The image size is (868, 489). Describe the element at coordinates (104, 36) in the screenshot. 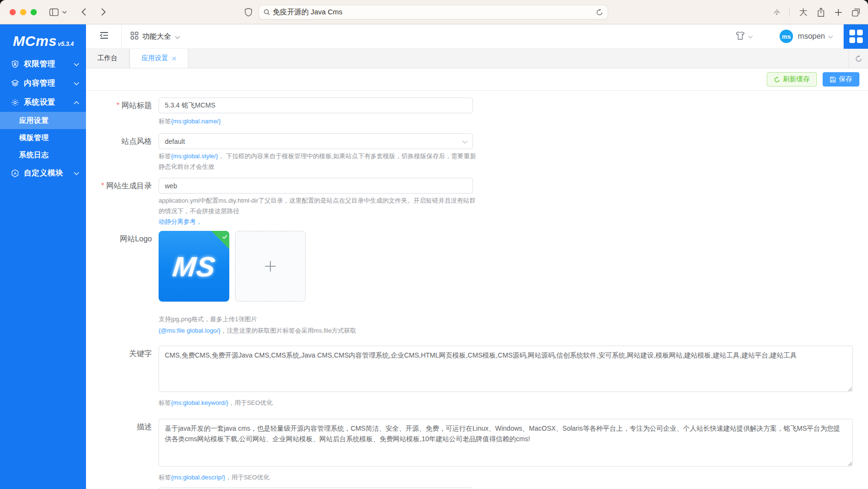

I see `collapse-sidebar-icon` at that location.